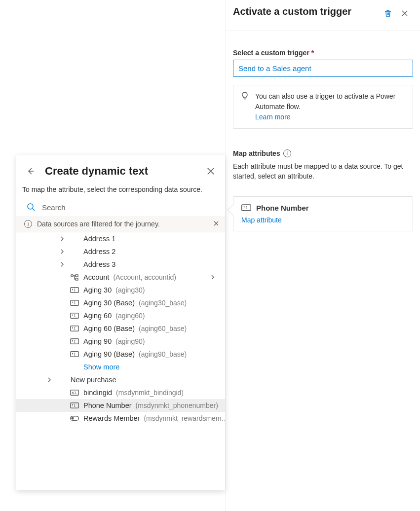  What do you see at coordinates (216, 224) in the screenshot?
I see `dismiss-filter-button` at bounding box center [216, 224].